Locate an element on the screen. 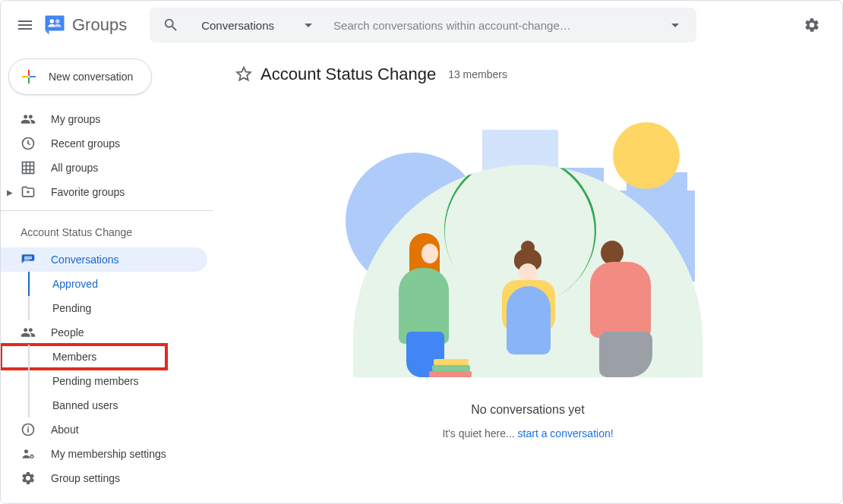 The width and height of the screenshot is (843, 504). search-icon is located at coordinates (171, 25).